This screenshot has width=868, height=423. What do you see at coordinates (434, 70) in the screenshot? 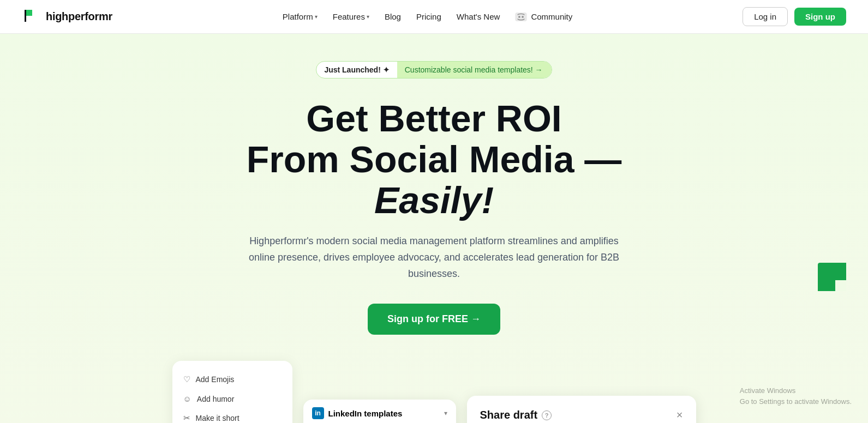
I see `launch-badge: Just Launched! ✦ Customizable social med…` at bounding box center [434, 70].